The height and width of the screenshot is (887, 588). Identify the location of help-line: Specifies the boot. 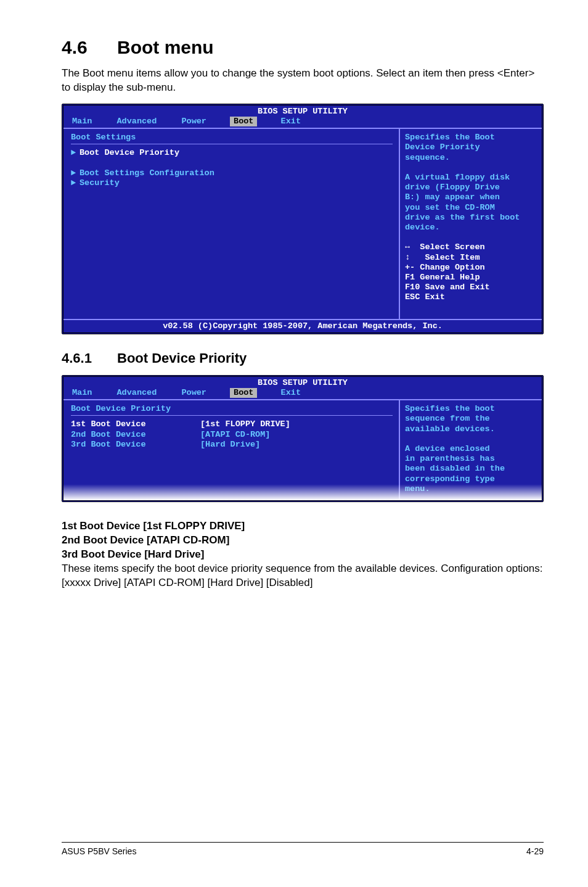
(471, 409).